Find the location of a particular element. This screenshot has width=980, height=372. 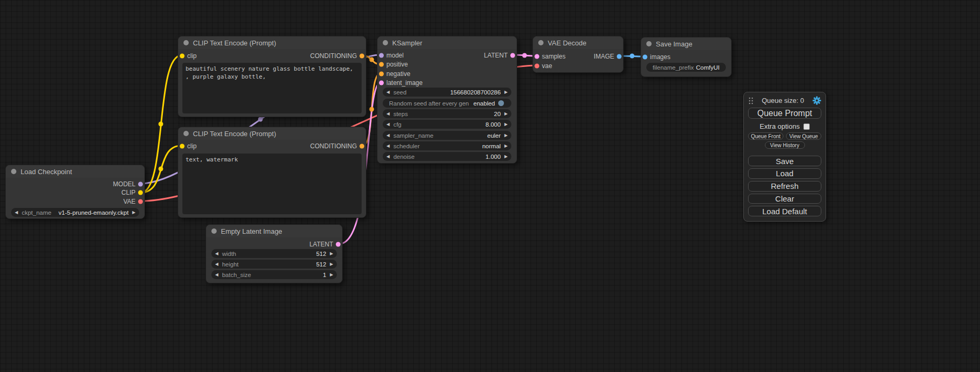

queue-buttons-row: Queue Front View Queue is located at coordinates (784, 136).